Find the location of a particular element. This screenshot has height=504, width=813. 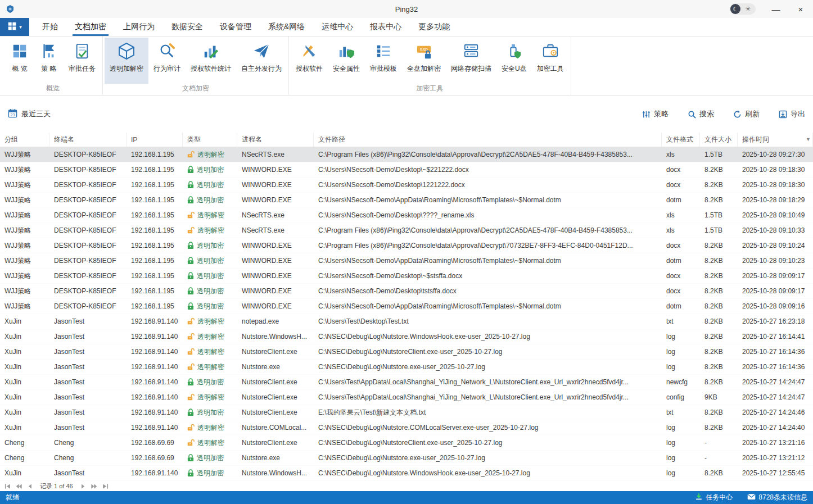

tab-doc-encryption: 文档加密 is located at coordinates (91, 27).